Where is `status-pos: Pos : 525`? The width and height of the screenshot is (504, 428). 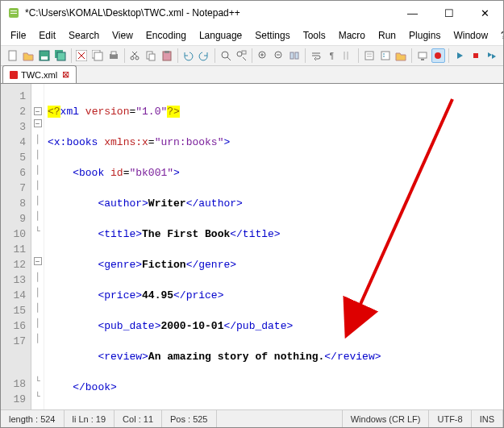 status-pos: Pos : 525 is located at coordinates (189, 419).